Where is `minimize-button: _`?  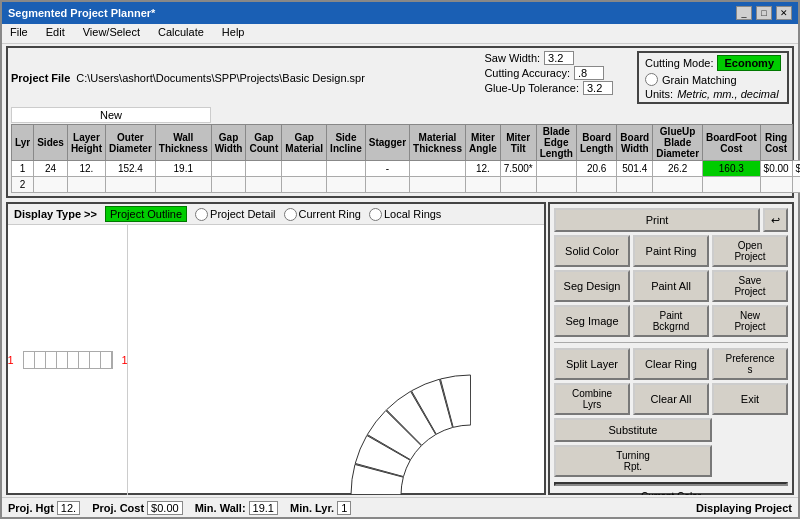
minimize-button: _ is located at coordinates (744, 13).